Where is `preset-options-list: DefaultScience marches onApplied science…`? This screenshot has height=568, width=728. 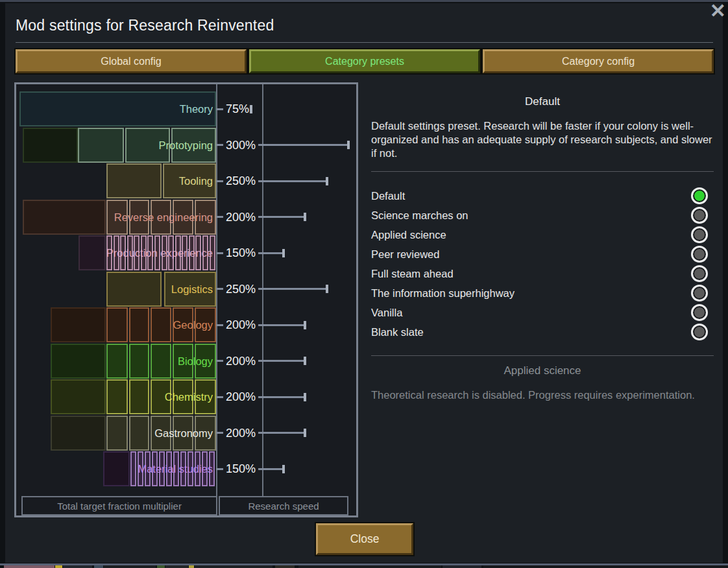
preset-options-list: DefaultScience marches onApplied science… is located at coordinates (542, 264).